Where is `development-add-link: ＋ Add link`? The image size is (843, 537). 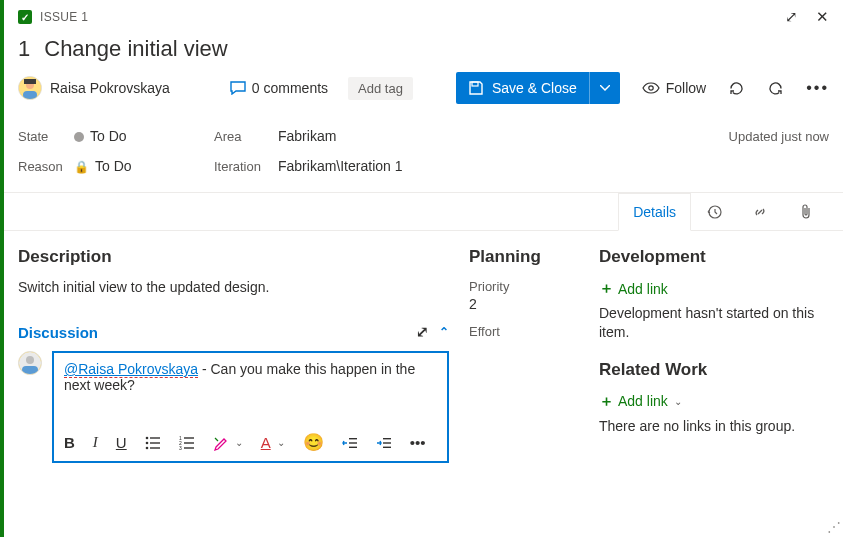 development-add-link: ＋ Add link is located at coordinates (634, 288).